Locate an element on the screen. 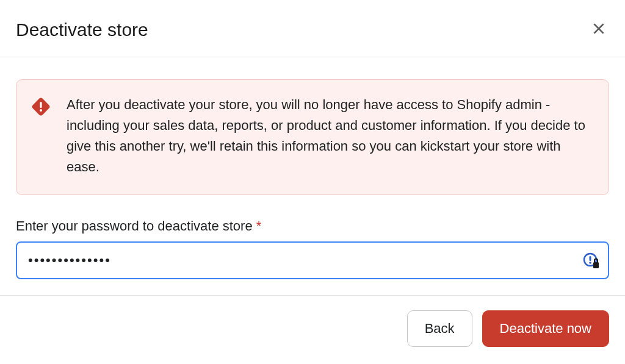  warning-icon is located at coordinates (41, 107).